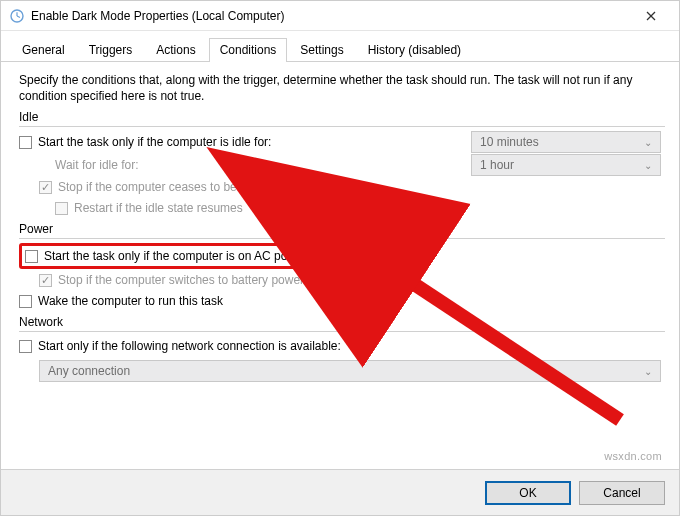  What do you see at coordinates (331, 16) in the screenshot?
I see `window-title: Enable Dark Mode Properties (Local Compu…` at bounding box center [331, 16].